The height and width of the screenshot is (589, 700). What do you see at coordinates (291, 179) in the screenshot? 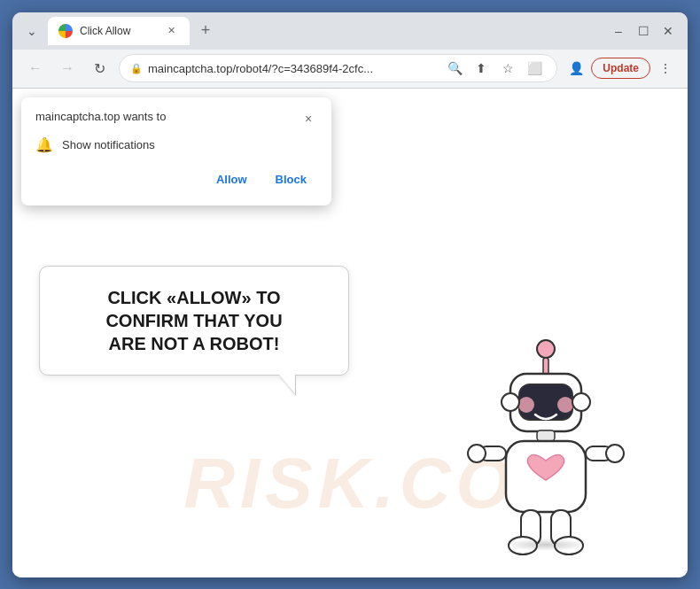
I see `block-button: Block` at bounding box center [291, 179].